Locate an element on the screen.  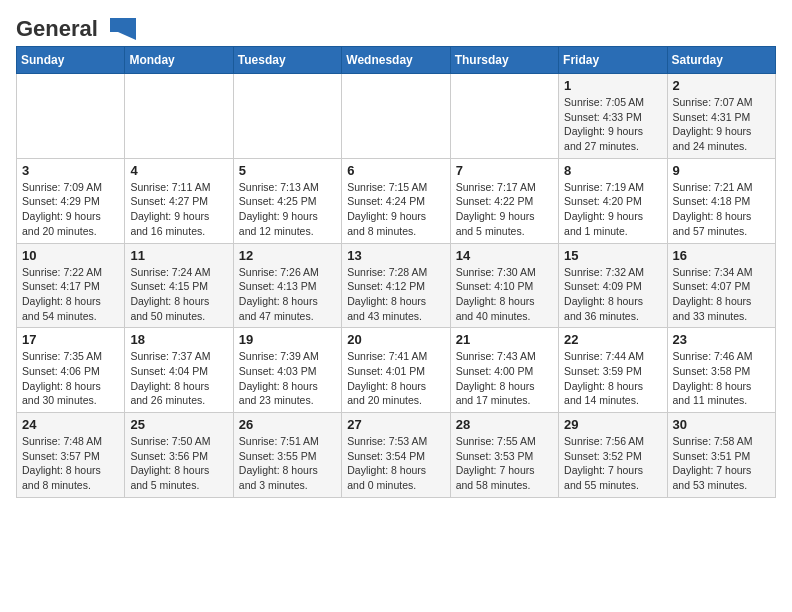
calendar-cell: 4Sunrise: 7:11 AM Sunset: 4:27 PM Daylig… is located at coordinates (179, 200).